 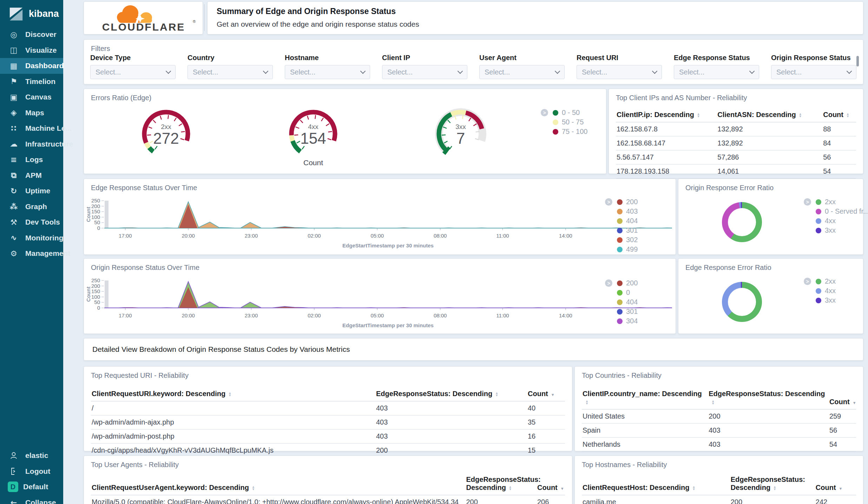 What do you see at coordinates (656, 484) in the screenshot?
I see `column-header: ClientRequestHost: Descending▲▼` at bounding box center [656, 484].